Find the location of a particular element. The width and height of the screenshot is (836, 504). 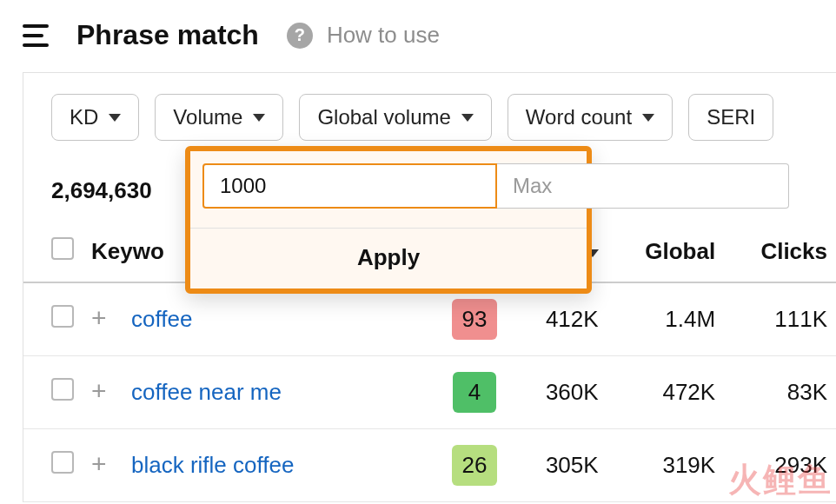

filter-kd: KD is located at coordinates (96, 117).